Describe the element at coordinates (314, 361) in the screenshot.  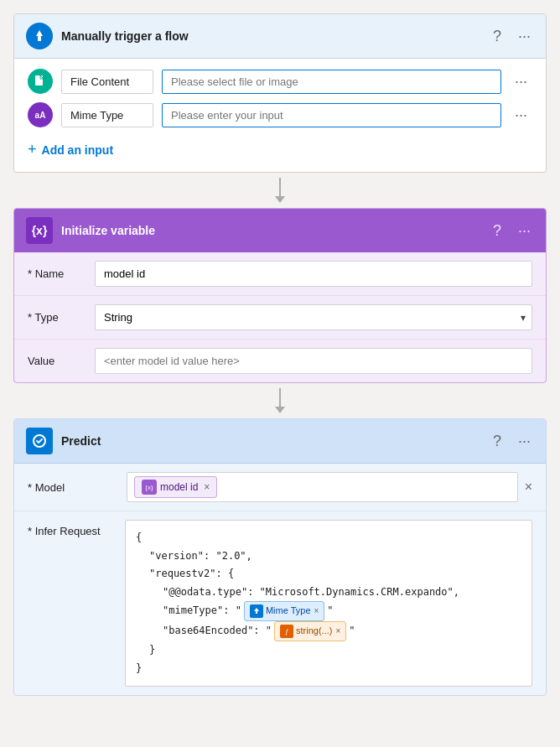
I see `value-input` at that location.